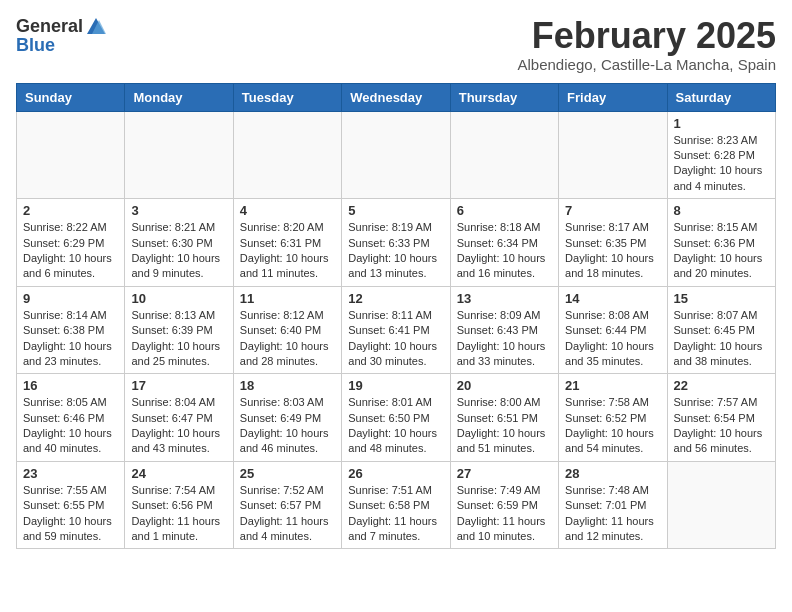 The height and width of the screenshot is (612, 792). Describe the element at coordinates (396, 418) in the screenshot. I see `week-row-4: 16Sunrise: 8:05 AMSunset: 6:46 PMDayligh…` at that location.